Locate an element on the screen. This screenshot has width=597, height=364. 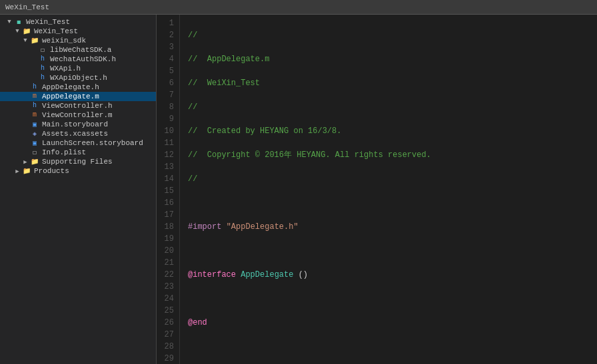
line-num-4: 4 is located at coordinates (167, 59).